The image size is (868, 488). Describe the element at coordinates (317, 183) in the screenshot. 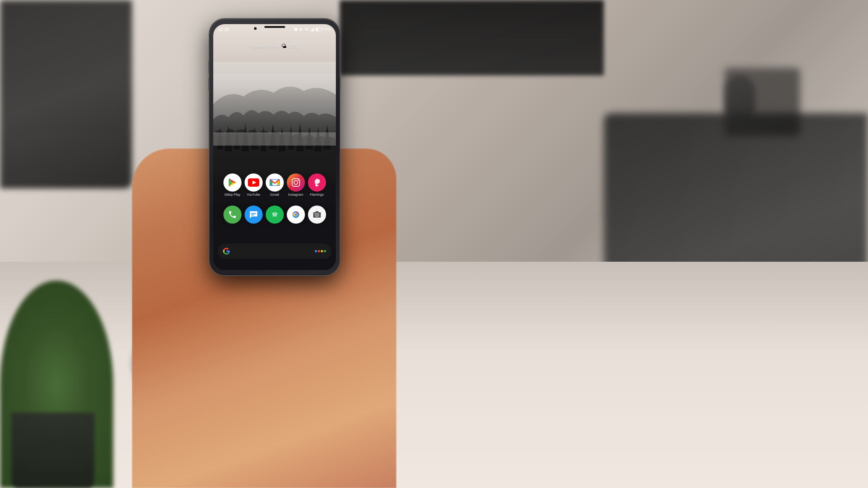

I see `flamingo-logo` at that location.